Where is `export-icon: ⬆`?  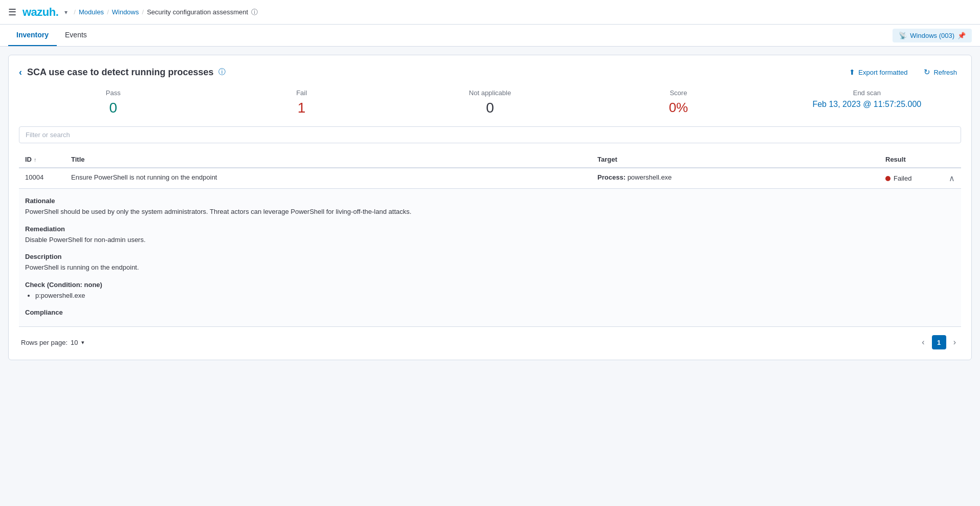
export-icon: ⬆ is located at coordinates (852, 72).